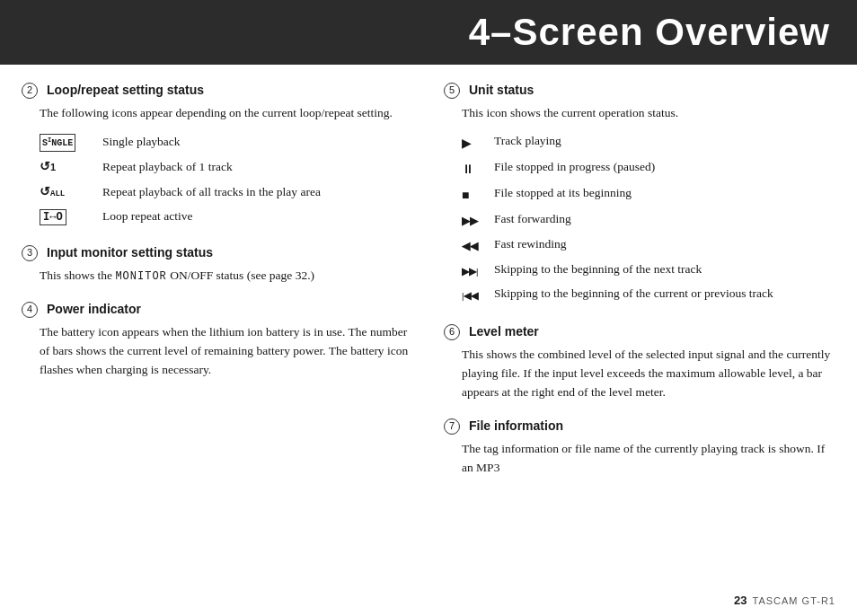 Image resolution: width=857 pixels, height=616 pixels. What do you see at coordinates (228, 277) in the screenshot?
I see `section-3-body: This shows the MONITOR ON/OFF status (se…` at bounding box center [228, 277].